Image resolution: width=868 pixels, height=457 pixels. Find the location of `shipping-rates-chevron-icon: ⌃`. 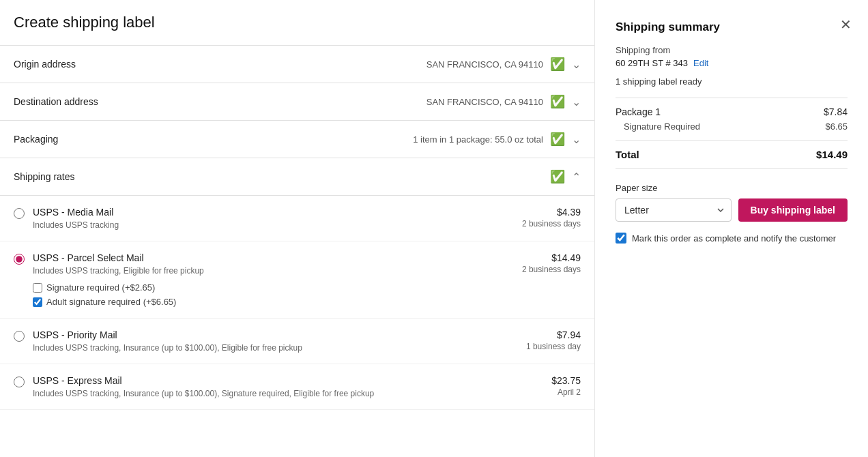

shipping-rates-chevron-icon: ⌃ is located at coordinates (576, 177).